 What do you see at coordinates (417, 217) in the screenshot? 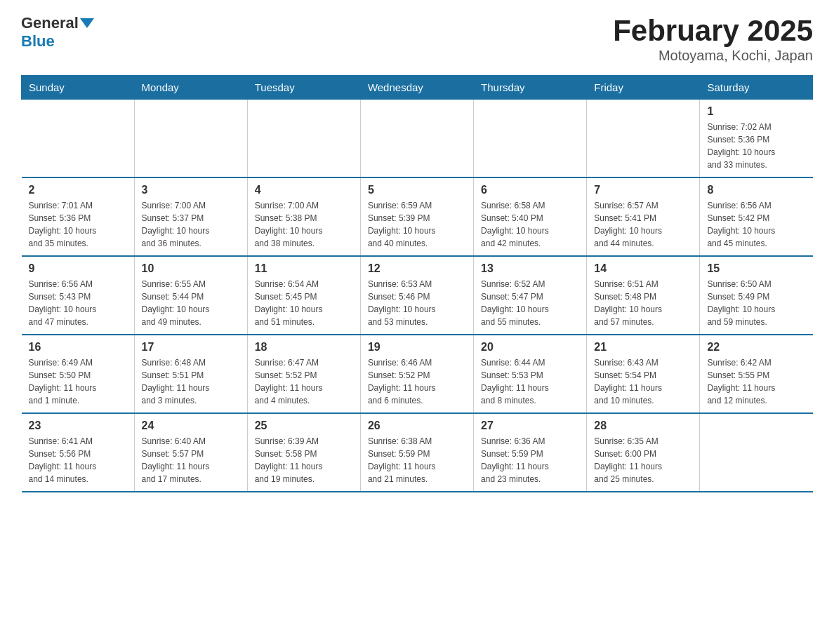
I see `calendar-week-row: 2Sunrise: 7:01 AM Sunset: 5:36 PM Daylig…` at bounding box center [417, 217].